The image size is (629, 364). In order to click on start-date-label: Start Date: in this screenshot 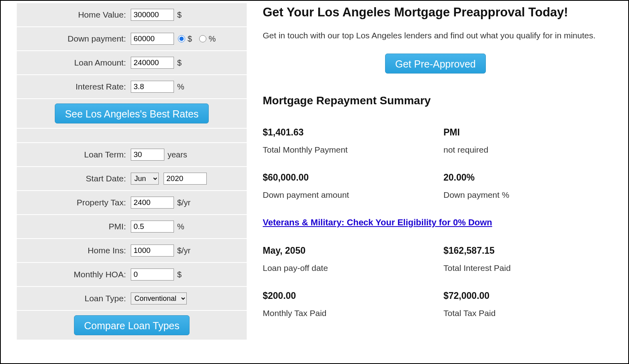, I will do `click(76, 179)`.